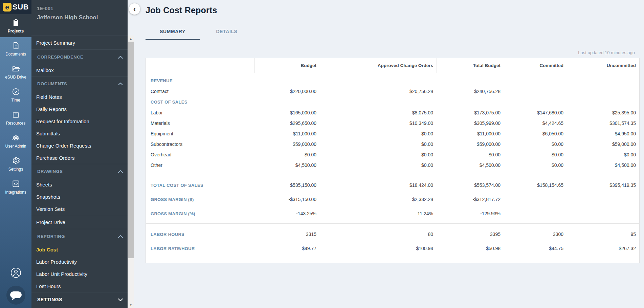  I want to click on sidebar-section-label: DOCUMENTS, so click(52, 84).